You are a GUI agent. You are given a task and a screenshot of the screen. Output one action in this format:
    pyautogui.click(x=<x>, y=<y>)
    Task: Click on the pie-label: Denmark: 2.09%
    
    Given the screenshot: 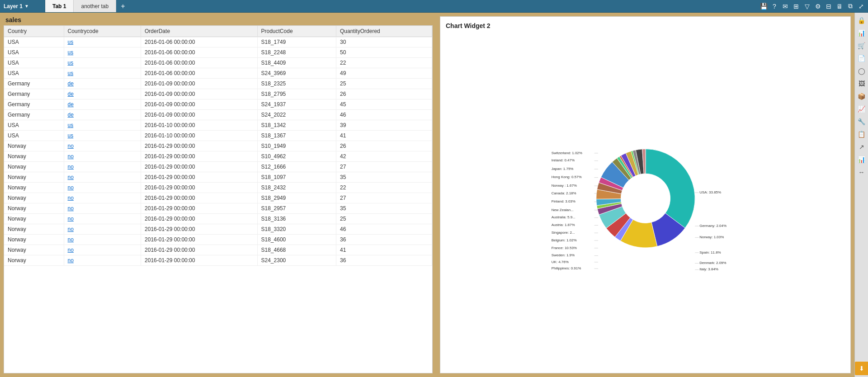 What is the action you would take?
    pyautogui.click(x=712, y=263)
    